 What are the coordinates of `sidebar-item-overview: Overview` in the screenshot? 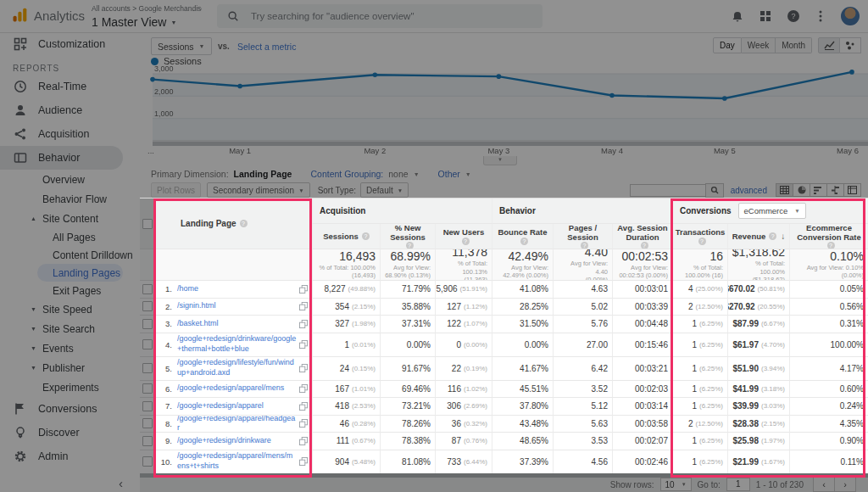 It's located at (70, 180).